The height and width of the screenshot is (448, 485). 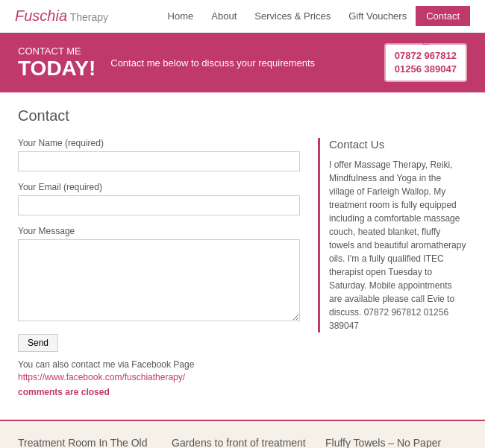 I want to click on contact-heading: Contact, so click(x=242, y=116).